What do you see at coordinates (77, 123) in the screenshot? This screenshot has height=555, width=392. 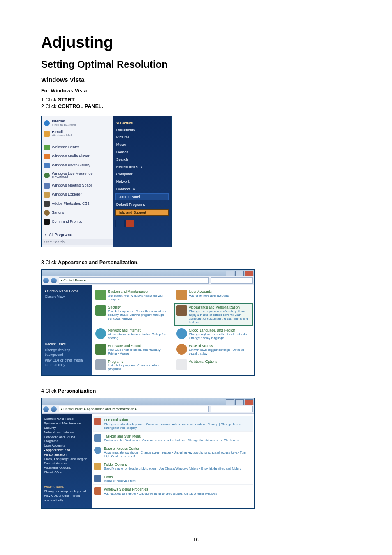 I see `start-app-internet: Internet Internet Explorer` at bounding box center [77, 123].